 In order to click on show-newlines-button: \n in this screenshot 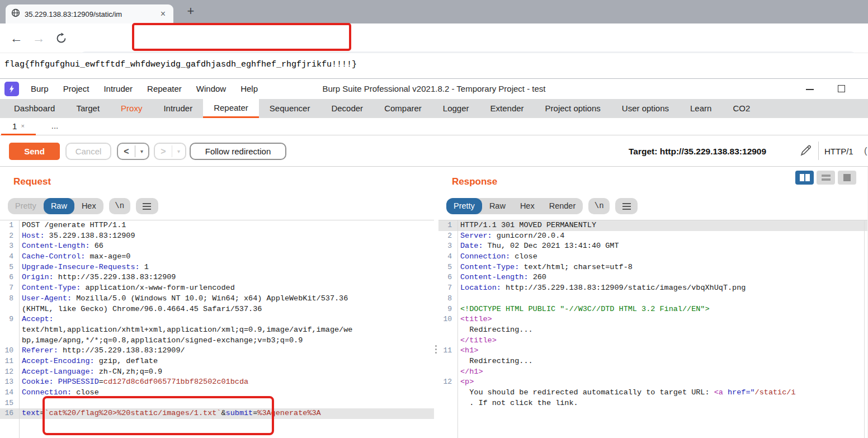, I will do `click(120, 206)`.